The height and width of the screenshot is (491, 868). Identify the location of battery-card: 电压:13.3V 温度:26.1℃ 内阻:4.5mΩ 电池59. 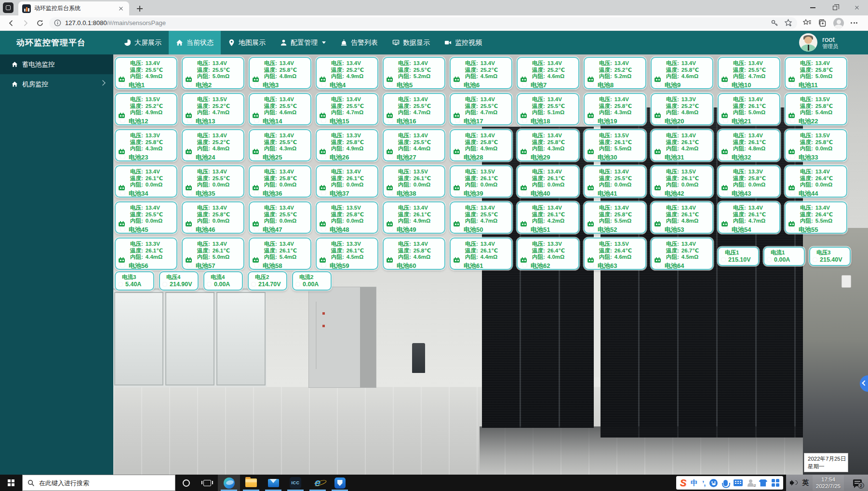
(347, 253).